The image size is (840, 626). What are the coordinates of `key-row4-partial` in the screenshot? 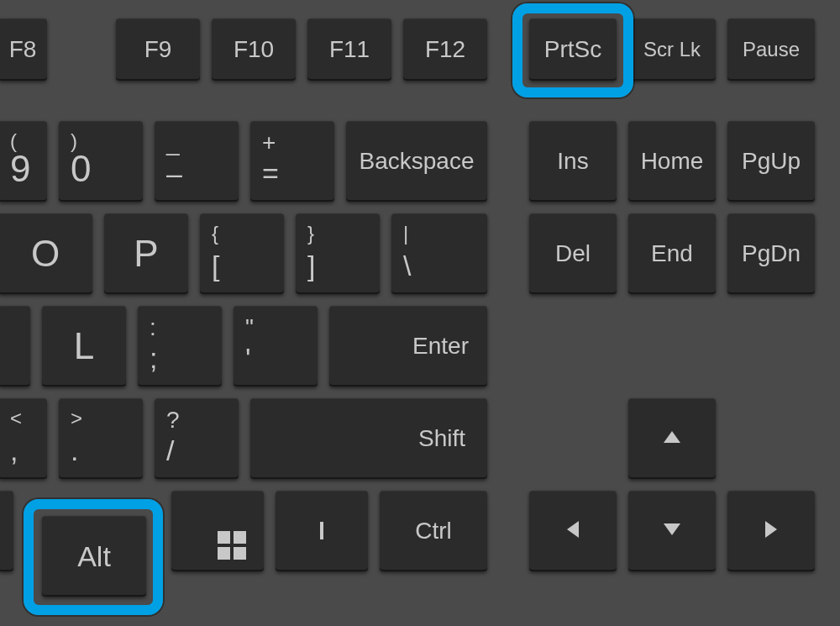 It's located at (15, 346).